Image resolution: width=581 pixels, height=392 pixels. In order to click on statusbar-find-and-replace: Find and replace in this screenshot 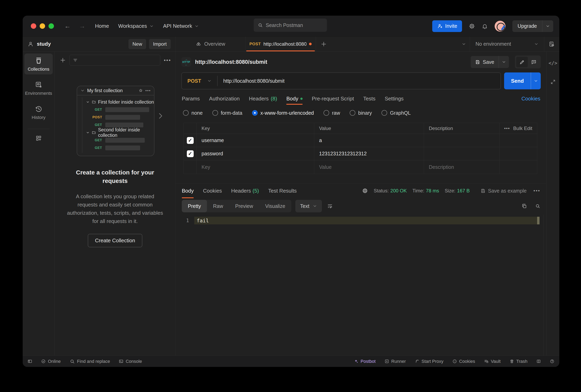, I will do `click(90, 361)`.